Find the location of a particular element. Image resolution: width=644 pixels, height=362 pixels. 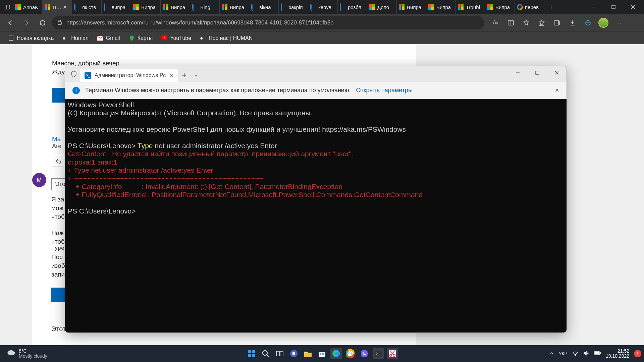

clock: 21:52 19.10.2022 is located at coordinates (618, 354).